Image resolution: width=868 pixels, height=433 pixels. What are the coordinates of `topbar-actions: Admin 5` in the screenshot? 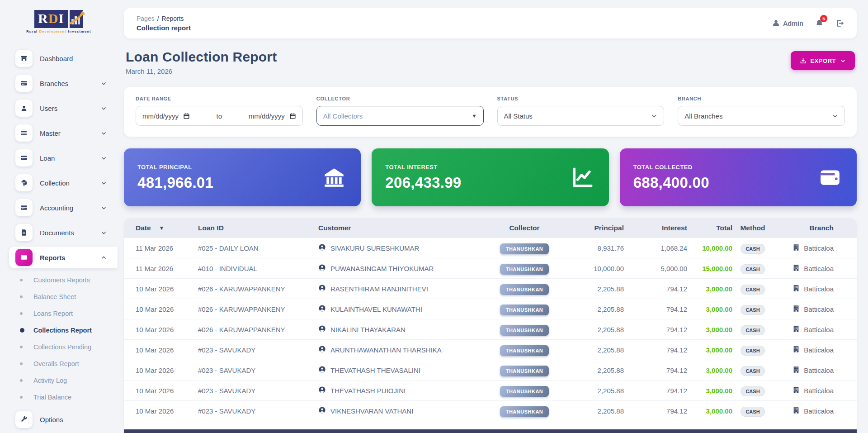 It's located at (808, 24).